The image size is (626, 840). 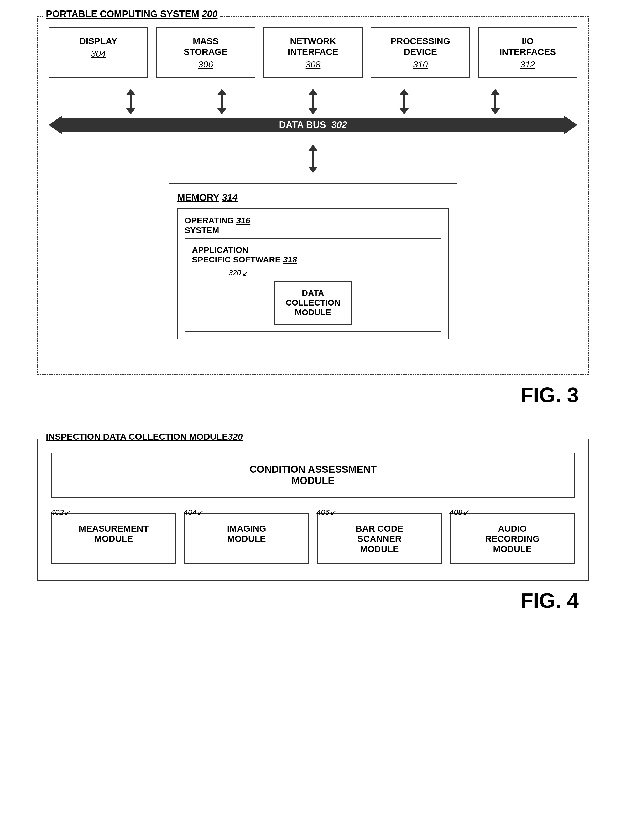 I want to click on data-collection-area: 320 ↙ DATACOLLECTIONMODULE, so click(x=313, y=297).